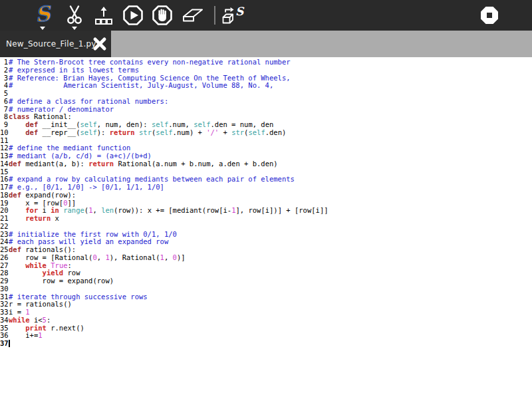 The height and width of the screenshot is (399, 532). What do you see at coordinates (266, 188) in the screenshot?
I see `code-line: 17# e.g., [0/1, 1/0] -> [0/1, 1/1, 1/0]` at bounding box center [266, 188].